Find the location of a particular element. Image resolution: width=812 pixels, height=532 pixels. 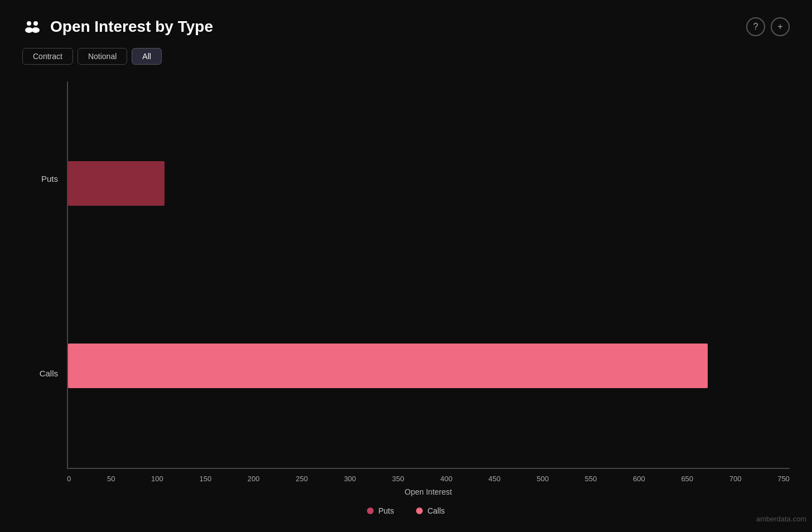

x-tick: 700 is located at coordinates (736, 478).